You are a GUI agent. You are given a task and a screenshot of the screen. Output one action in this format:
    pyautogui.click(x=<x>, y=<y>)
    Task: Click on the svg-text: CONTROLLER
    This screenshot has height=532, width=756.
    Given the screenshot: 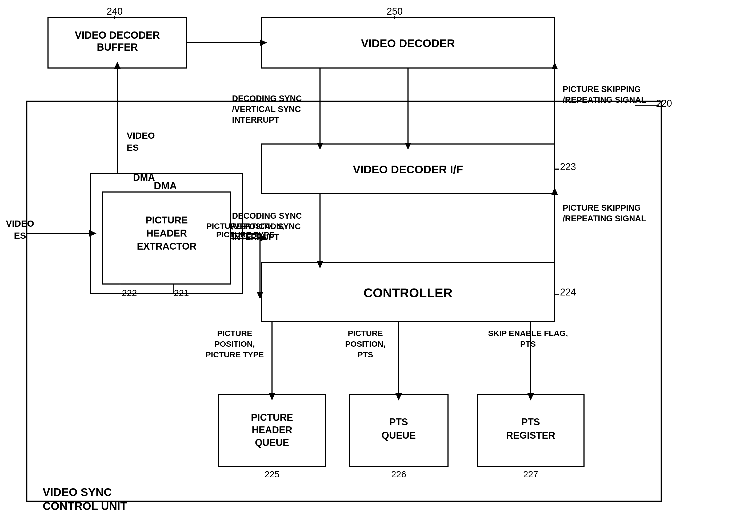 What is the action you would take?
    pyautogui.click(x=408, y=293)
    